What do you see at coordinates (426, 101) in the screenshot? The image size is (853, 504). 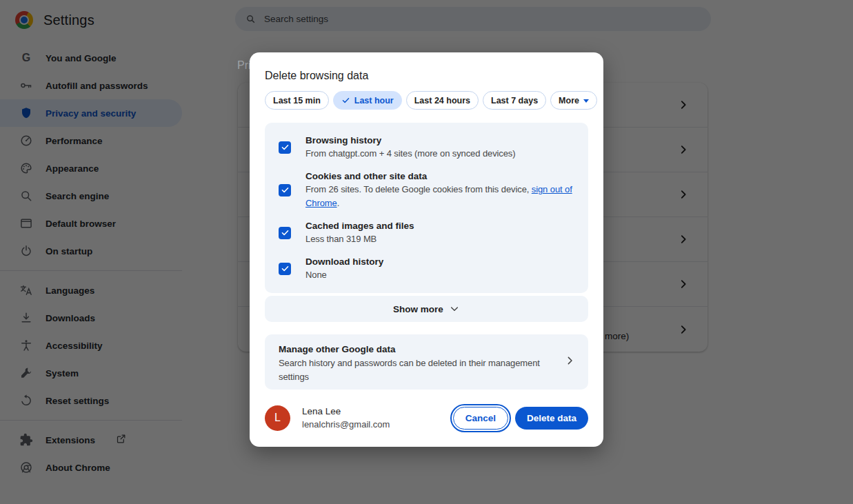 I see `time-range-chips: Last 15 min Last hour Last 24 hours Last…` at bounding box center [426, 101].